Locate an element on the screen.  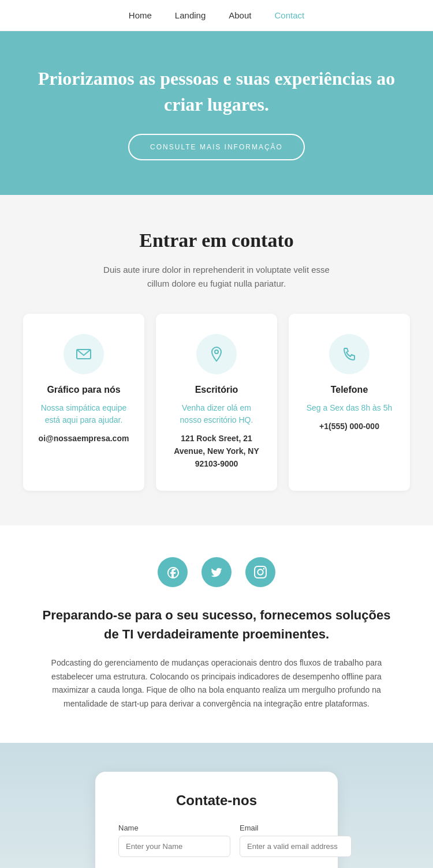
card-office-title: Escritório is located at coordinates (216, 390).